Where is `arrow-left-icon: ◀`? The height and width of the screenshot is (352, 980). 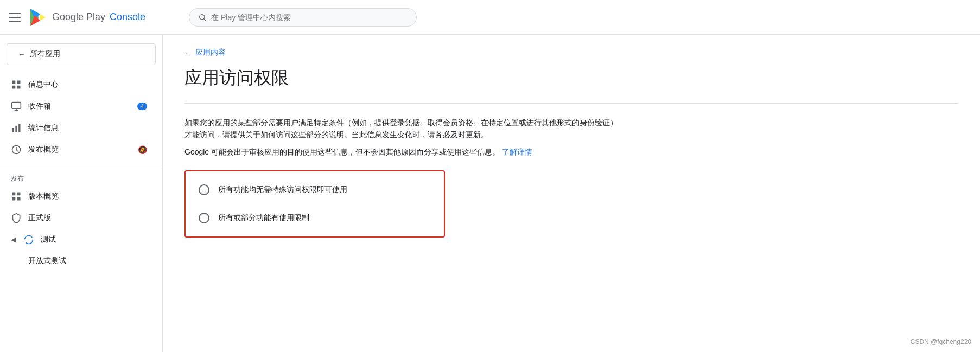
arrow-left-icon: ◀ is located at coordinates (13, 240).